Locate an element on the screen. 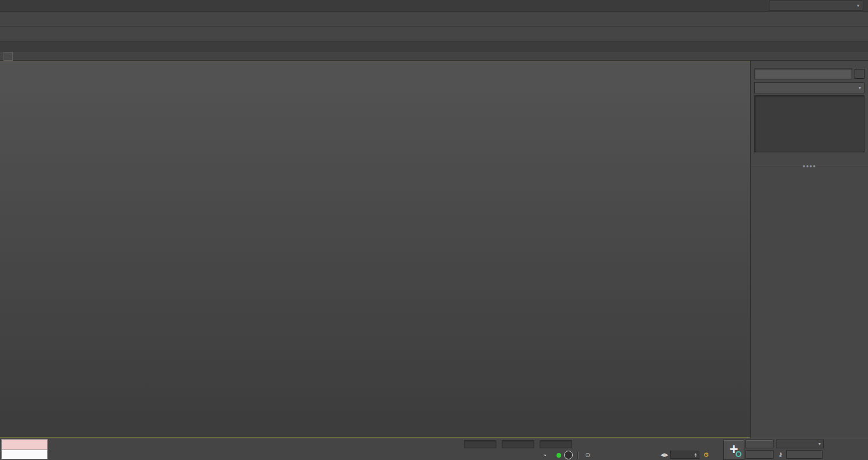 The image size is (868, 460). key-mode-icon: ⚷ is located at coordinates (780, 454).